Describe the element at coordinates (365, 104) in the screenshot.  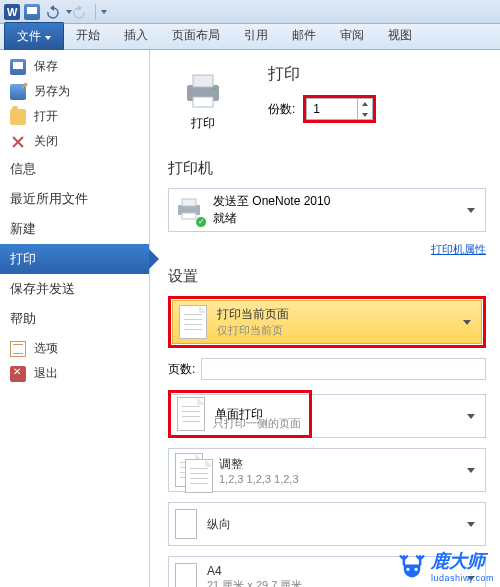
I see `copies-up-icon` at that location.